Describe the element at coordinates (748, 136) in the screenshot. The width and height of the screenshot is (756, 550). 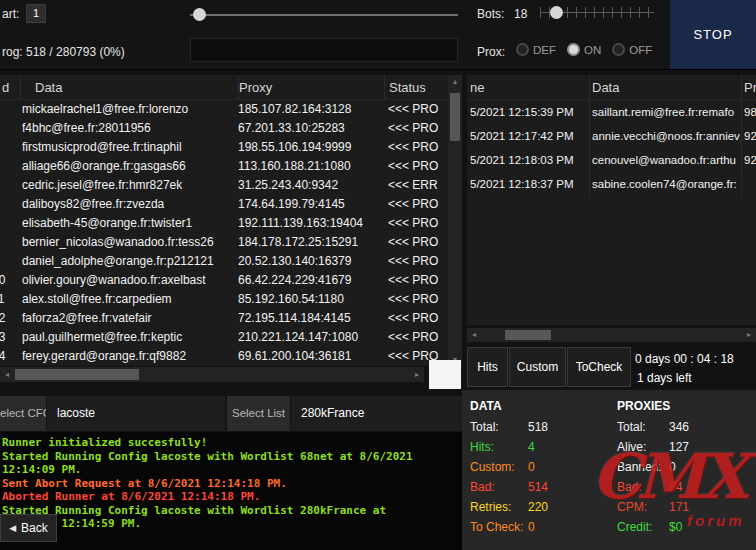
I see `row-proxy: 92.` at that location.